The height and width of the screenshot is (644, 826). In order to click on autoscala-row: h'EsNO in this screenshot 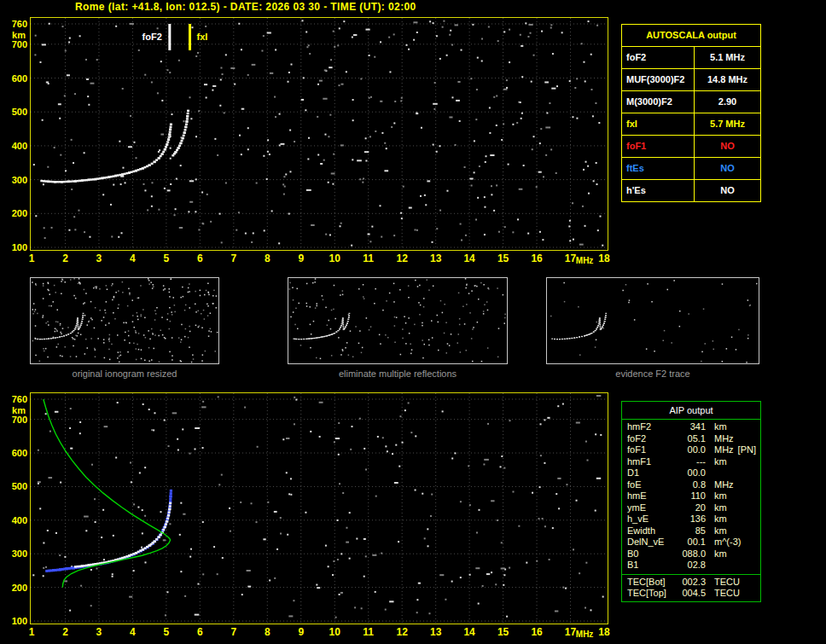, I will do `click(691, 191)`.